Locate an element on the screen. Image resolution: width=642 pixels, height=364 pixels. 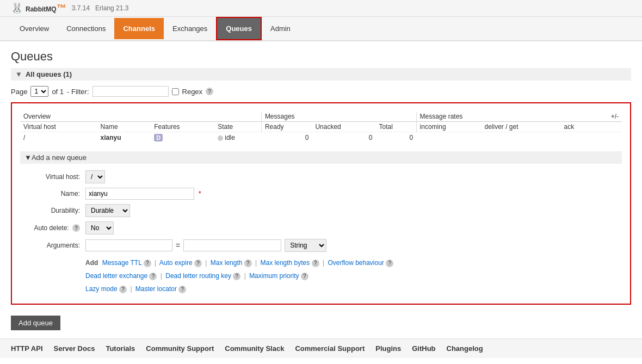
equals-sign: = is located at coordinates (178, 245).